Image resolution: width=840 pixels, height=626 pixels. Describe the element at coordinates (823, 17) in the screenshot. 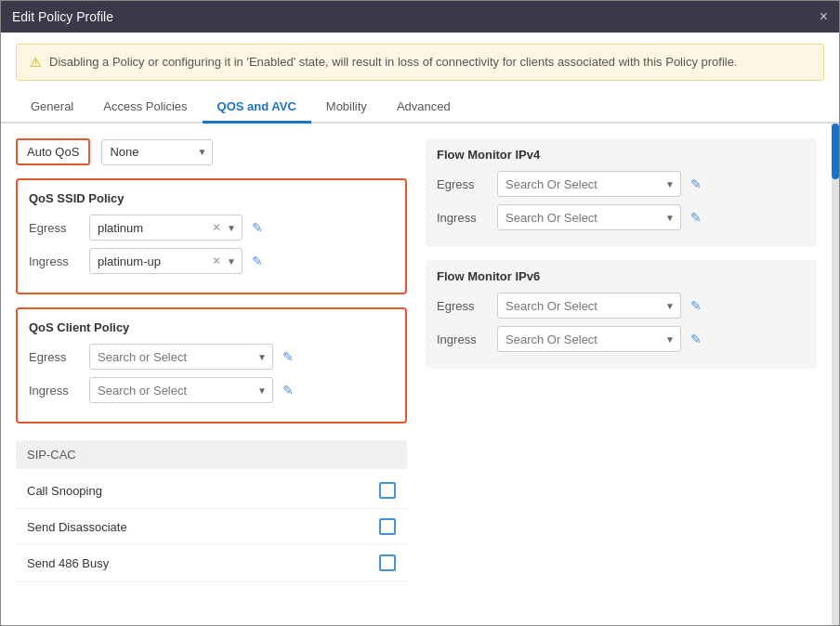

I see `modal-close-button: ×` at that location.